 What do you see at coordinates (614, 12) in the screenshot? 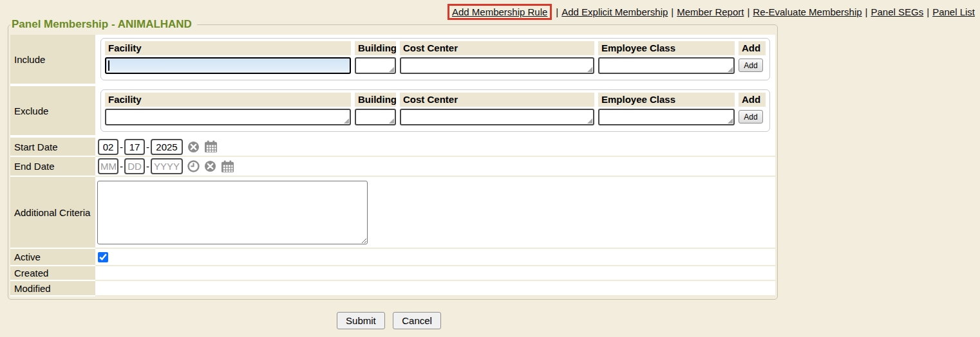
I see `nav-link-add-explicit-membership: Add Explicit Membership` at bounding box center [614, 12].